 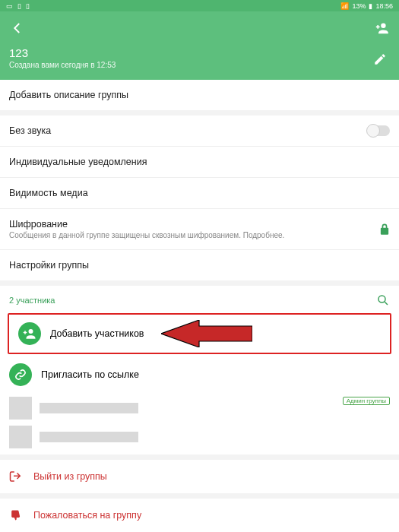 What do you see at coordinates (378, 131) in the screenshot?
I see `mute-toggle` at bounding box center [378, 131].